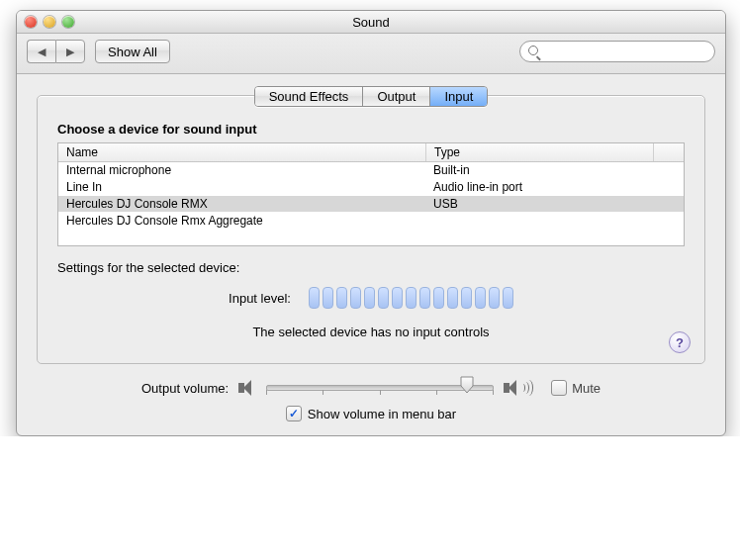  I want to click on slider-thumb, so click(467, 385).